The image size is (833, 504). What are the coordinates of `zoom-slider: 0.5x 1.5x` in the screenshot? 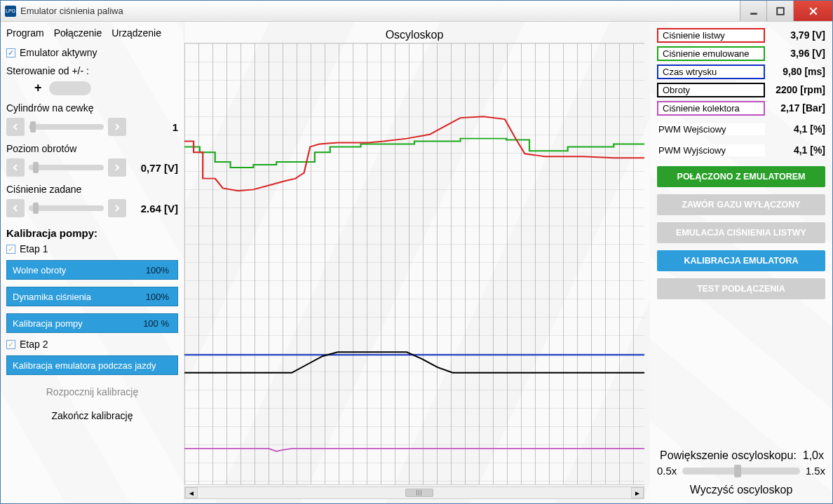 It's located at (741, 471).